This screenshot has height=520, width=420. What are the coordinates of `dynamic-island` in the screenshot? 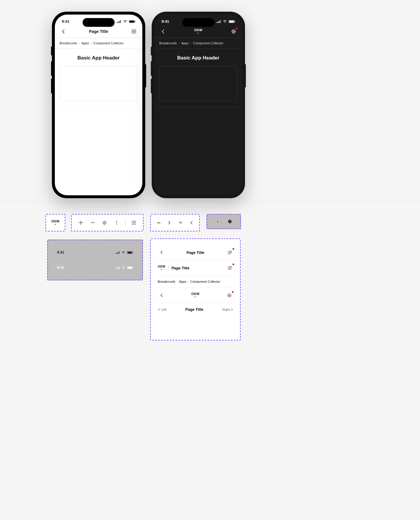 It's located at (99, 22).